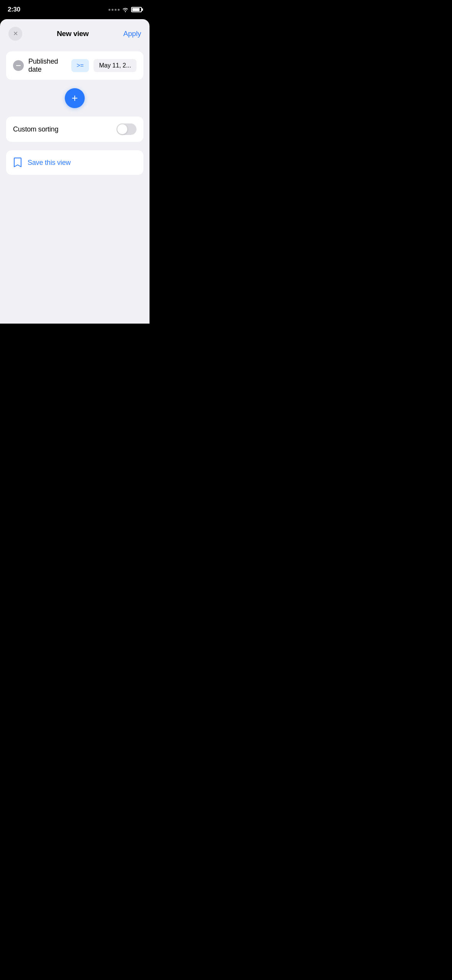  Describe the element at coordinates (136, 10) in the screenshot. I see `battery-icon` at that location.